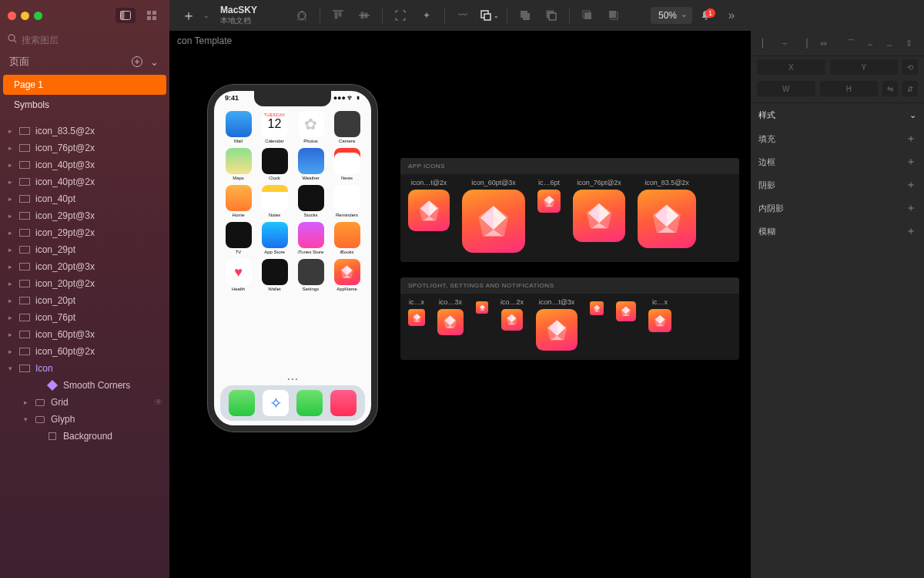 This screenshot has width=924, height=578. I want to click on notifications-button: 1, so click(706, 15).